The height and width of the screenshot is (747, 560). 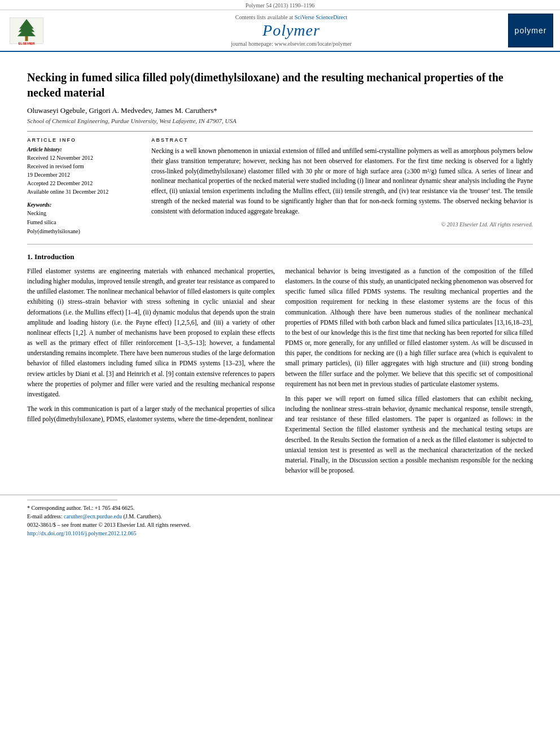 What do you see at coordinates (84, 158) in the screenshot?
I see `history-item-0: Received 12 November 2012` at bounding box center [84, 158].